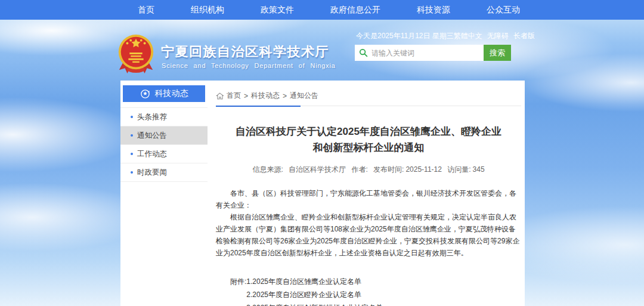 This screenshot has width=644, height=306. What do you see at coordinates (164, 144) in the screenshot?
I see `sidebar-menu: 头条推荐 通知公告 工作动态 时政要闻` at bounding box center [164, 144].